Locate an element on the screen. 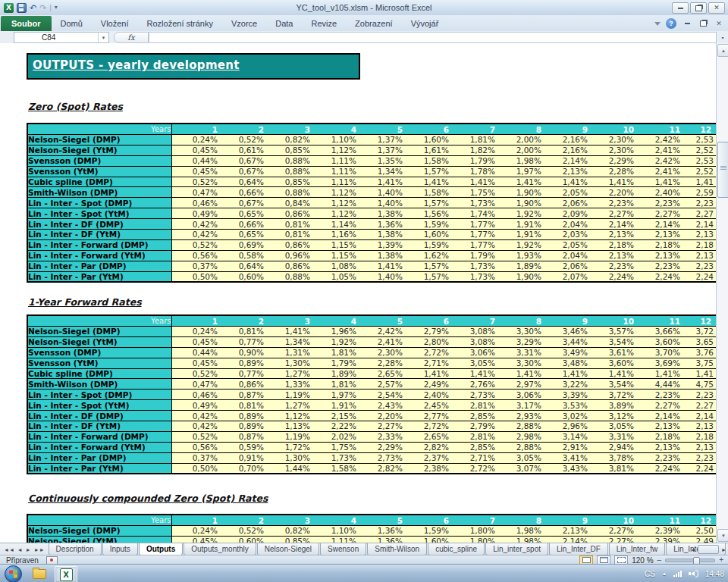  rate-cell: 0,56% is located at coordinates (194, 447).